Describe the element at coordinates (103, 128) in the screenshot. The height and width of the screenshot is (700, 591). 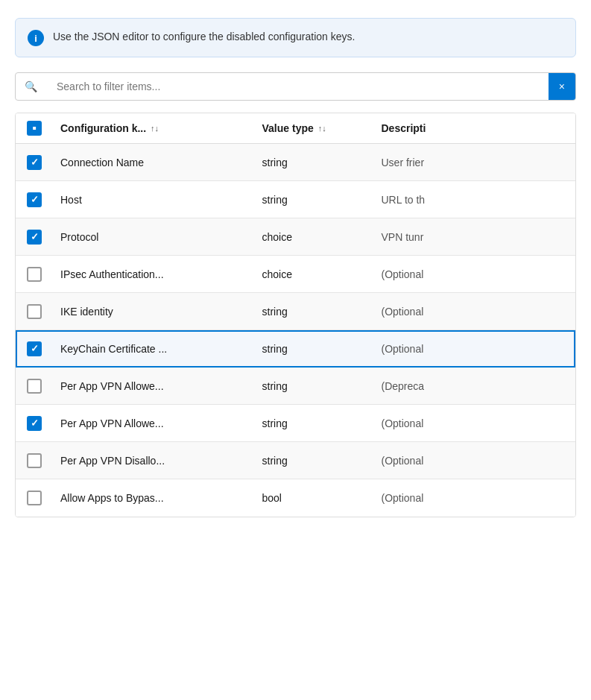
I see `header-config-key-label: Configuration k...` at that location.